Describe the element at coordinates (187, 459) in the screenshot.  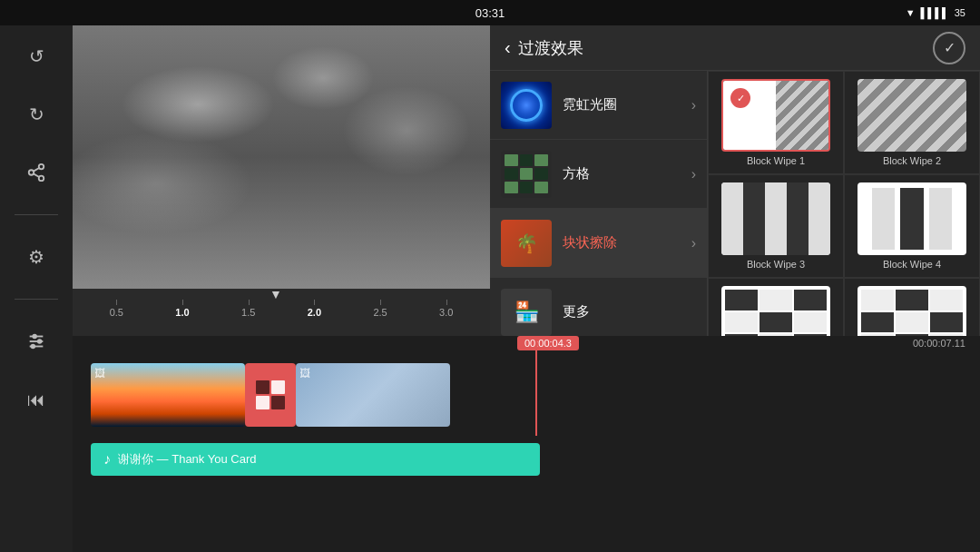
I see `music-label: 谢谢你 — Thank You Card` at that location.